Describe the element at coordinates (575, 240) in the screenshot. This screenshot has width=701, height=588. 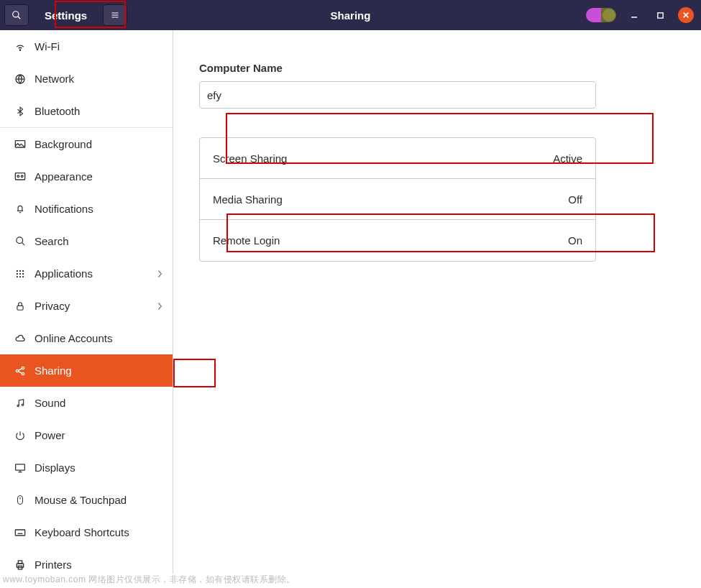
I see `option-status: On` at that location.